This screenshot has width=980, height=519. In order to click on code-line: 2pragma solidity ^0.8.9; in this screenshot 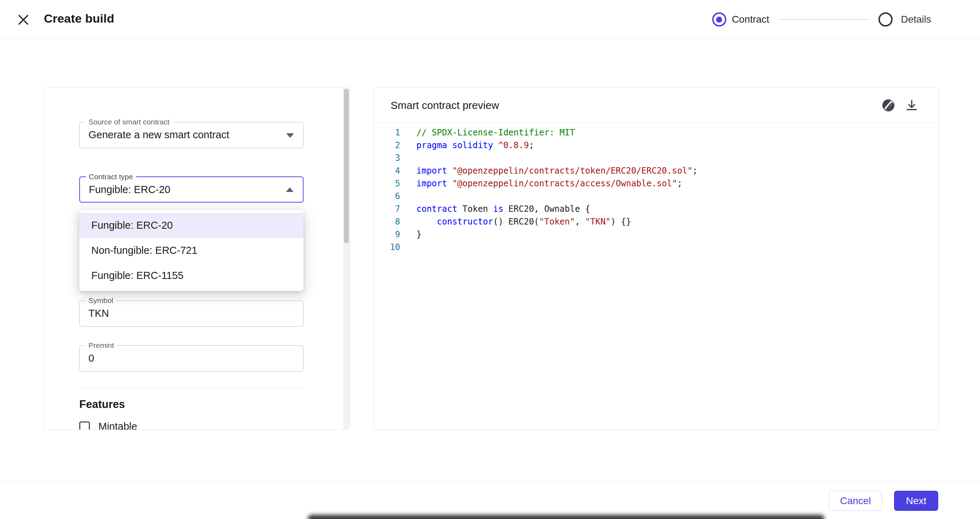, I will do `click(656, 145)`.